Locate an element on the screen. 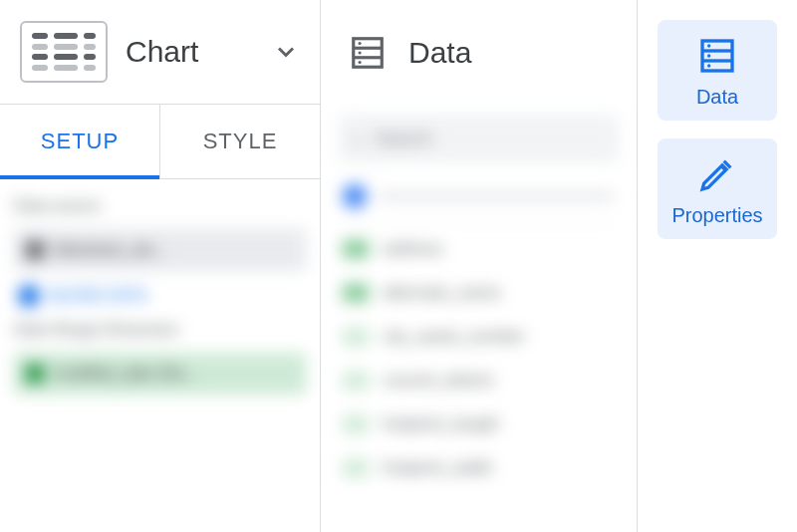  blend-data-button: BLEND DATA is located at coordinates (159, 296).